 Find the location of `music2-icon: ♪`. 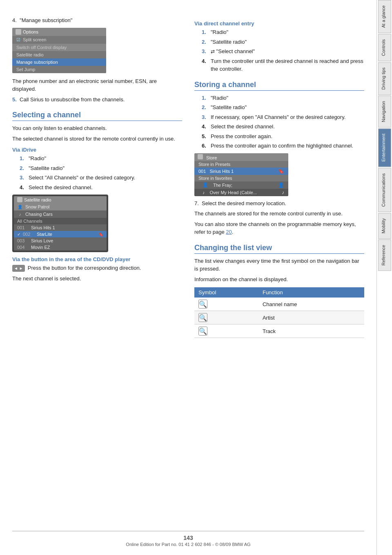

music2-icon: ♪ is located at coordinates (204, 192).